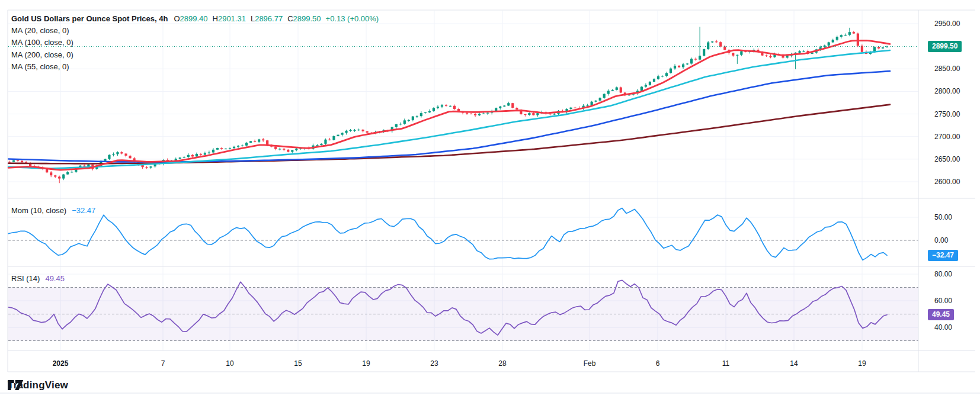 The height and width of the screenshot is (399, 980). What do you see at coordinates (304, 19) in the screenshot?
I see `ohlc-item: C2899.50` at bounding box center [304, 19].